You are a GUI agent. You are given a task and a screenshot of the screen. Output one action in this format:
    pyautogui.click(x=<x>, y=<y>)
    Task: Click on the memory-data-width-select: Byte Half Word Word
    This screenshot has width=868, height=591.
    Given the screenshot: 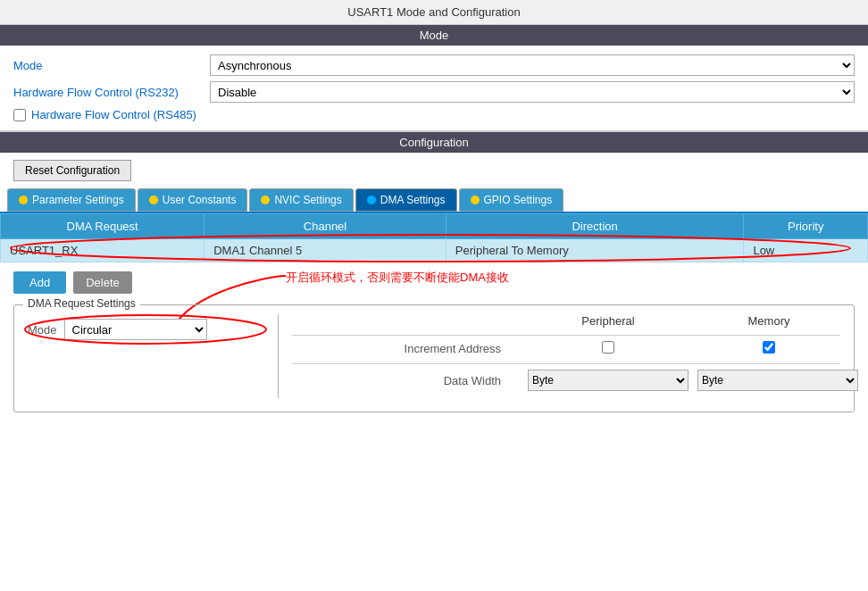 What is the action you would take?
    pyautogui.click(x=778, y=380)
    